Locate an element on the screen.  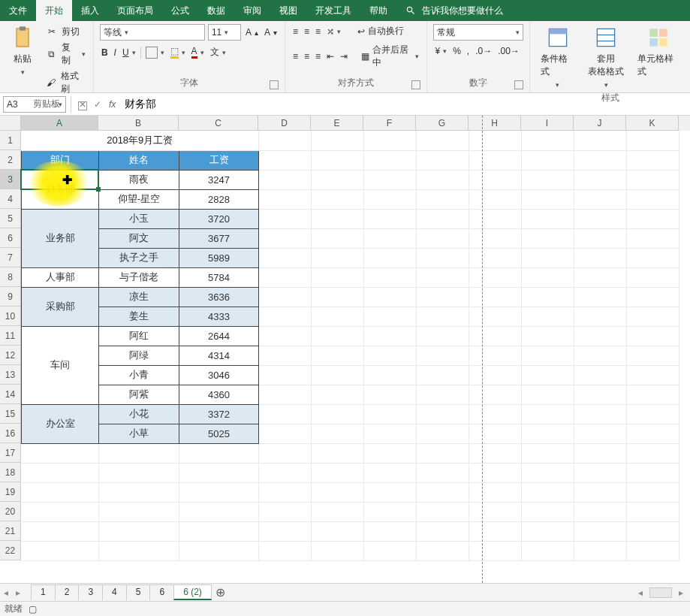
col-header-E: E is located at coordinates (337, 123).